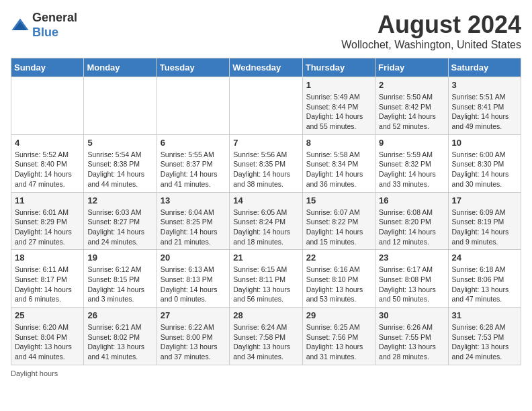  Describe the element at coordinates (47, 142) in the screenshot. I see `day-number: 4` at that location.